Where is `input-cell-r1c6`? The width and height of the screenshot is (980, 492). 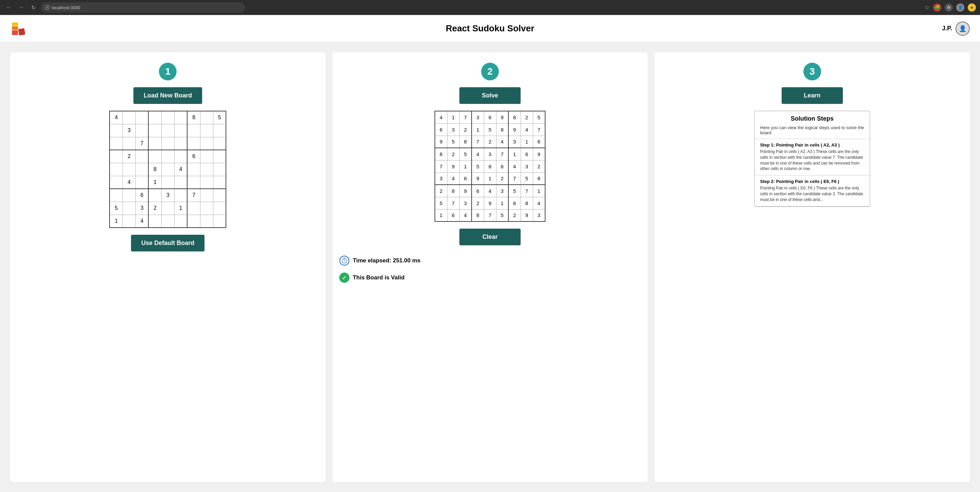
input-cell-r1c6 is located at coordinates (194, 131).